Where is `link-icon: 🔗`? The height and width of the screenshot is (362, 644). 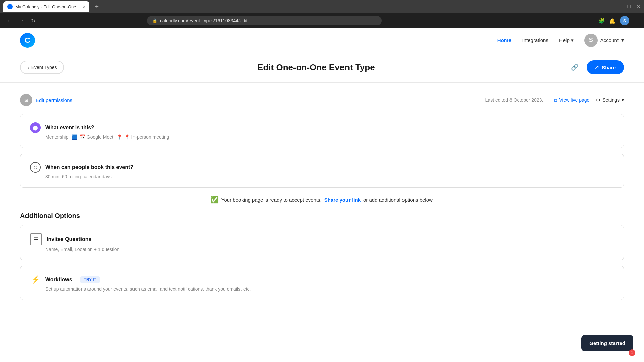
link-icon: 🔗 is located at coordinates (575, 67).